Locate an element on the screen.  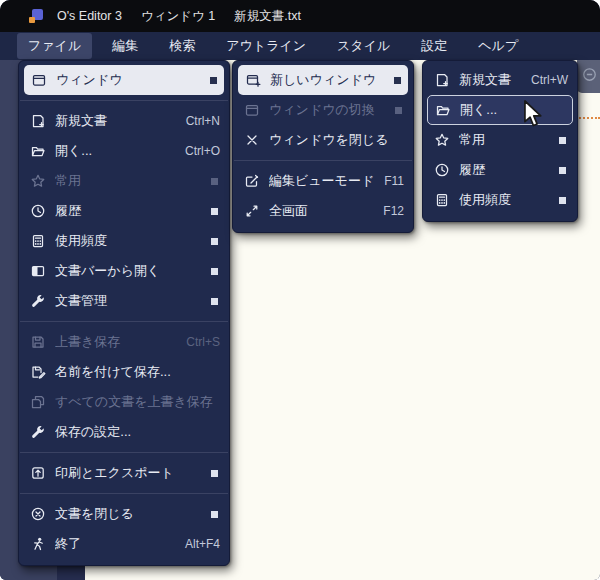
star-icon is located at coordinates (442, 140).